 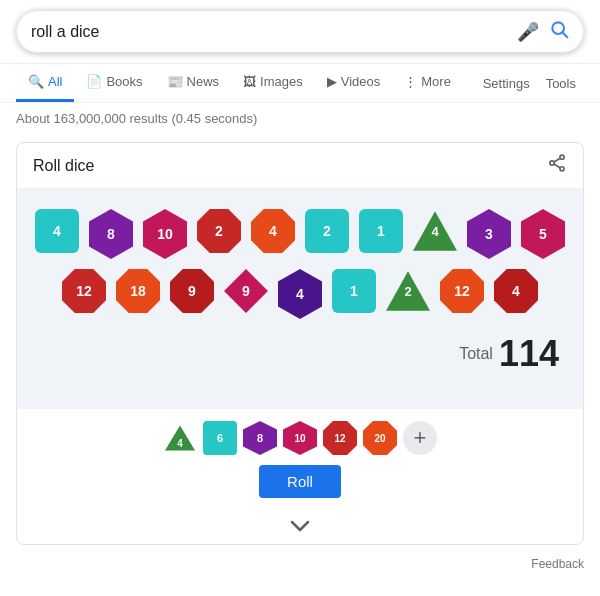 What do you see at coordinates (557, 166) in the screenshot?
I see `share-icon` at bounding box center [557, 166].